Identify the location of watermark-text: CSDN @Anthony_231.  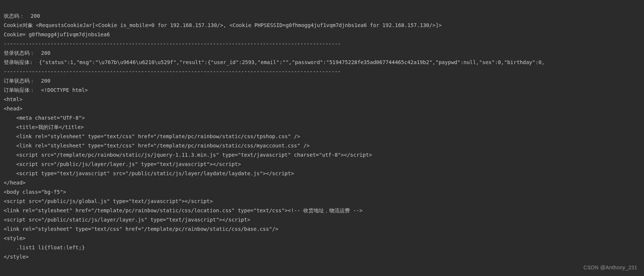
(610, 267).